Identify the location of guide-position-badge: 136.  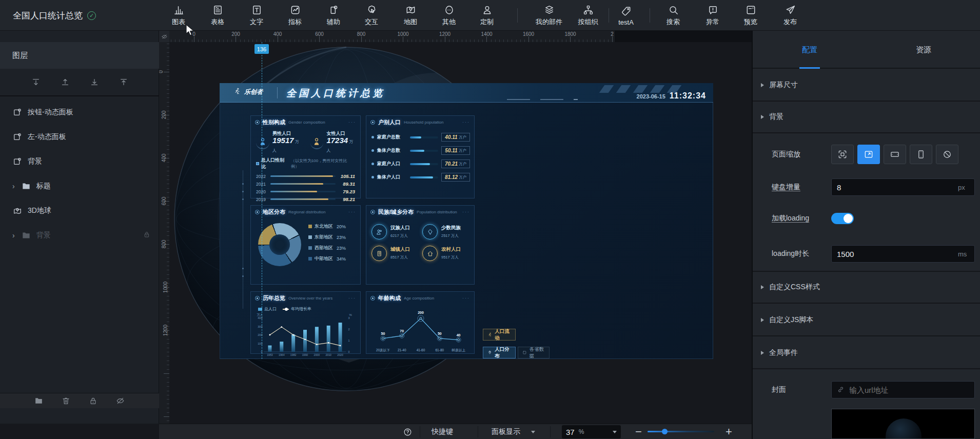
(262, 49).